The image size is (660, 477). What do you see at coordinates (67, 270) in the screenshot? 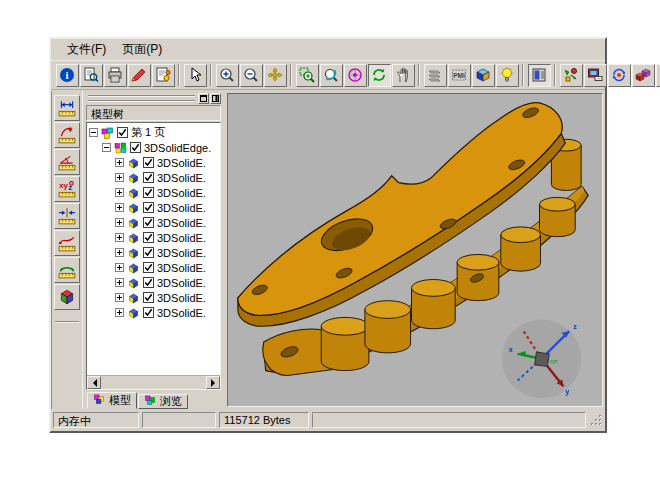
I see `dim-arc-icon` at bounding box center [67, 270].